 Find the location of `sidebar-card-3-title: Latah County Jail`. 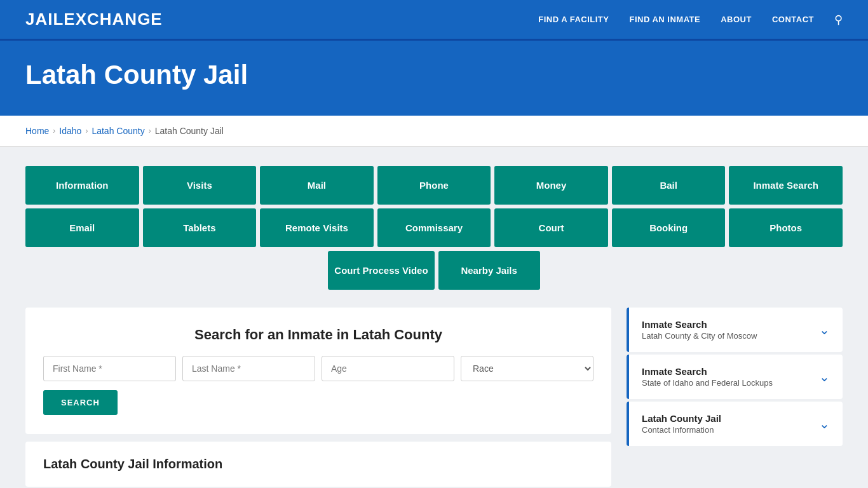

sidebar-card-3-title: Latah County Jail is located at coordinates (681, 418).